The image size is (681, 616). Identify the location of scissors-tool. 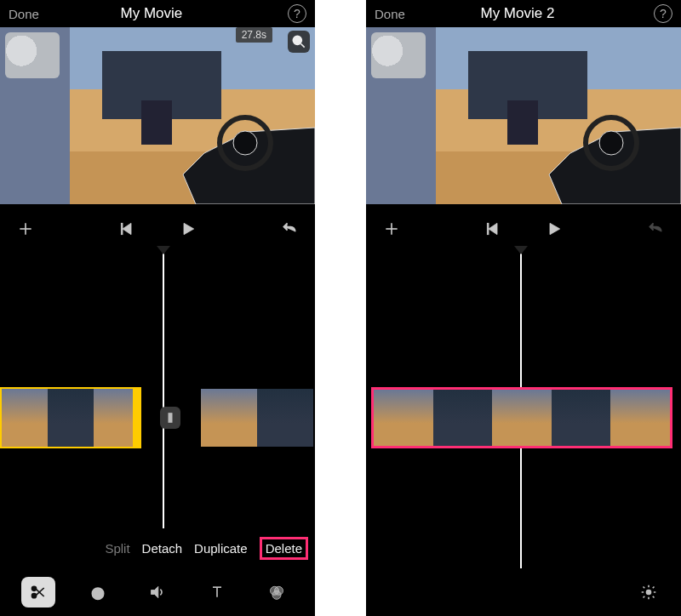
(38, 592).